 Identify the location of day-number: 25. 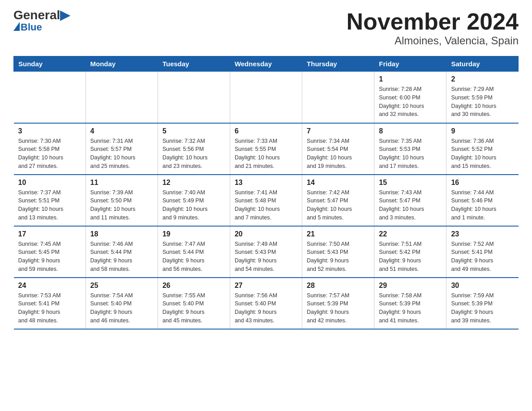
(122, 286).